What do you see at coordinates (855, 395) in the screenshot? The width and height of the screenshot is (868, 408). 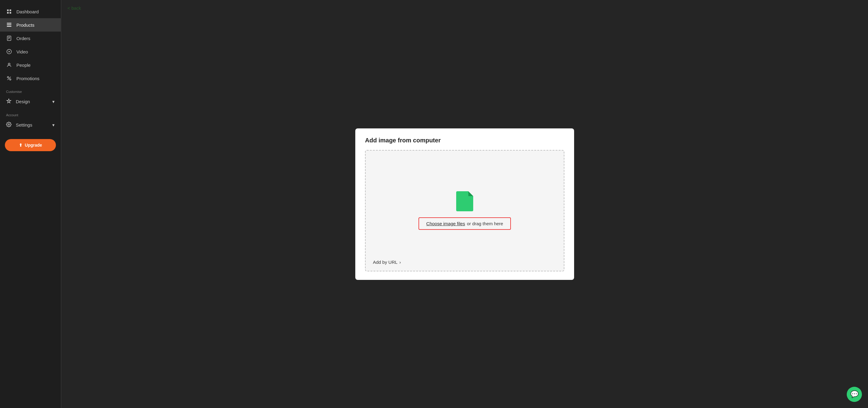 I see `chat-button: 💬` at bounding box center [855, 395].